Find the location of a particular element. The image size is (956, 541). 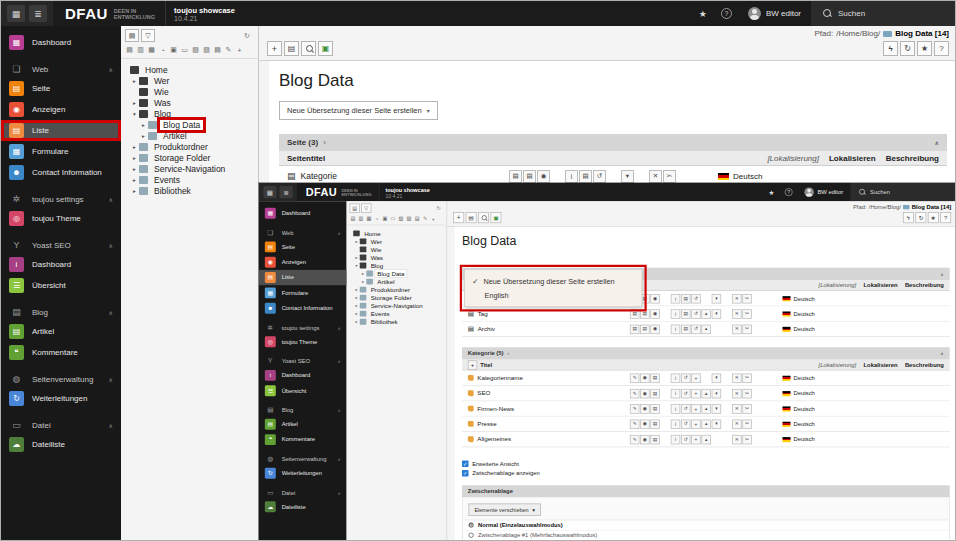

page-type-icon: ▣ is located at coordinates (174, 50).